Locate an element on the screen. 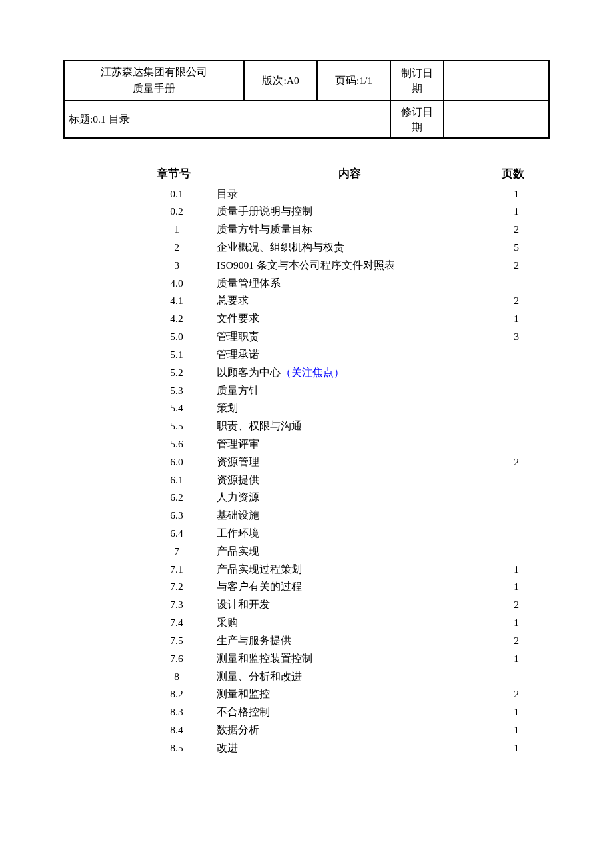  document-title: 标题:0.1 目录 is located at coordinates (227, 120).